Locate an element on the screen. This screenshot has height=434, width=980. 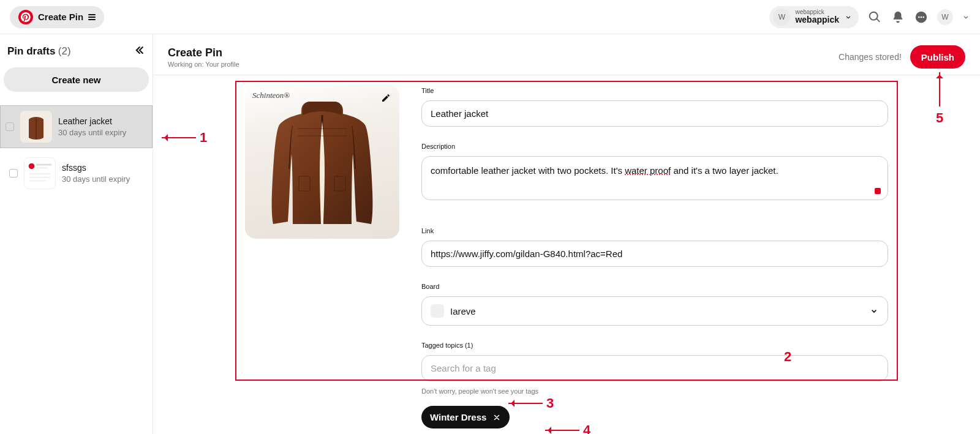
draft-title: sfssgs is located at coordinates (96, 168).